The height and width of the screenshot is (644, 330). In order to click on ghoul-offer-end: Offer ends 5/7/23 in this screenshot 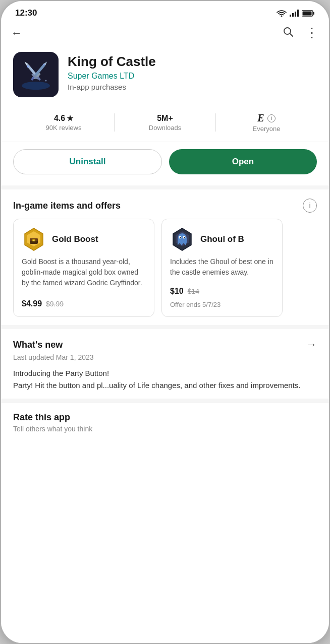, I will do `click(222, 304)`.